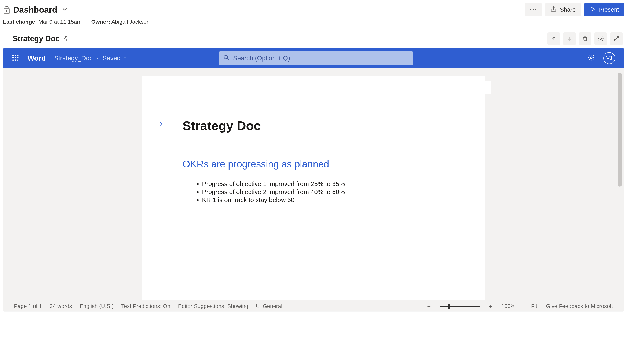 The height and width of the screenshot is (364, 627). What do you see at coordinates (37, 58) in the screenshot?
I see `word-brand: Word` at bounding box center [37, 58].